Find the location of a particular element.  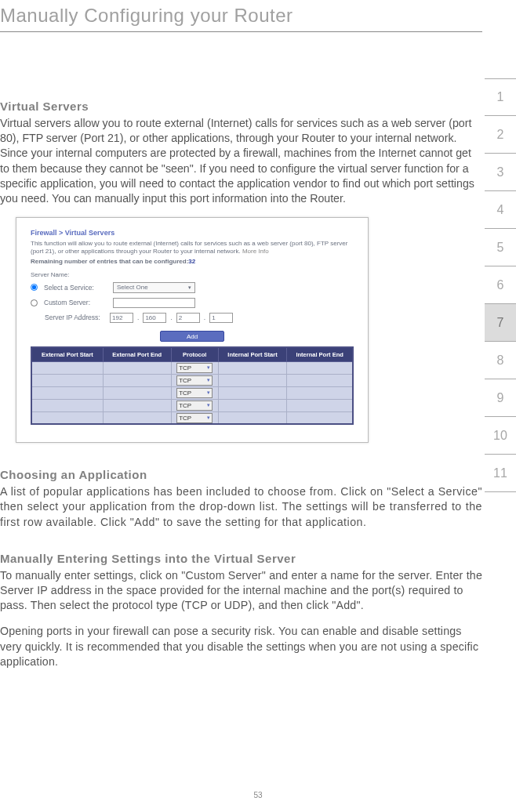

more-info-link: More Info is located at coordinates (256, 251).